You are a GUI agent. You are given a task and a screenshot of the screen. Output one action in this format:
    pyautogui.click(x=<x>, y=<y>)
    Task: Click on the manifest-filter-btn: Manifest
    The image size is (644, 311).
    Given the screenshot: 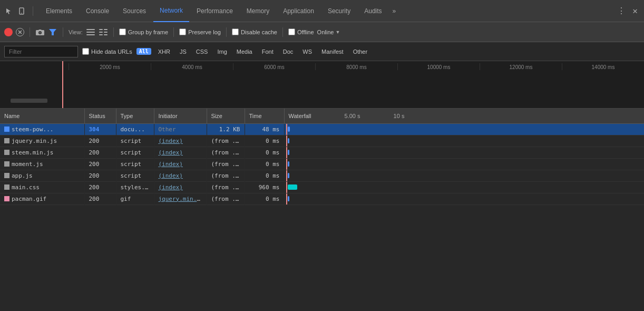 What is the action you would take?
    pyautogui.click(x=333, y=52)
    